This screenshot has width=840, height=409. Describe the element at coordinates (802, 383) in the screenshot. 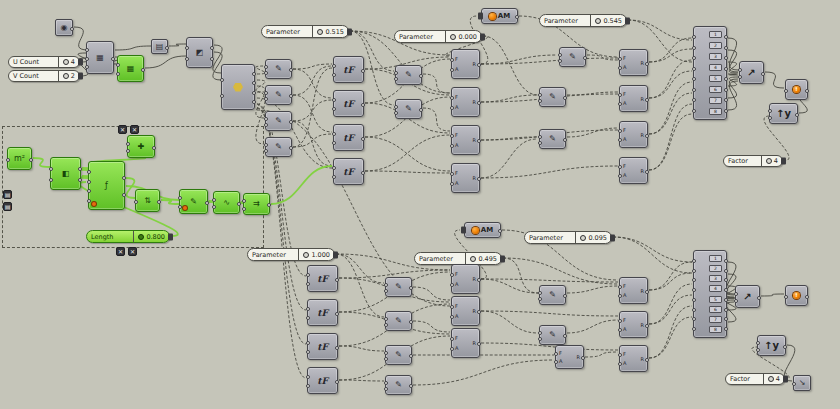

I see `arrow-mini-component: ↘` at that location.